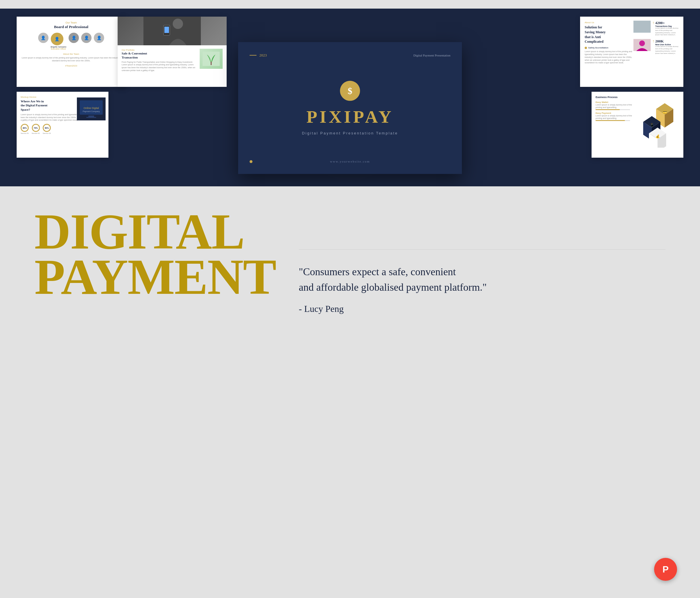 The image size is (700, 598). I want to click on 3d-boxes: 💳 📱 💰, so click(660, 125).